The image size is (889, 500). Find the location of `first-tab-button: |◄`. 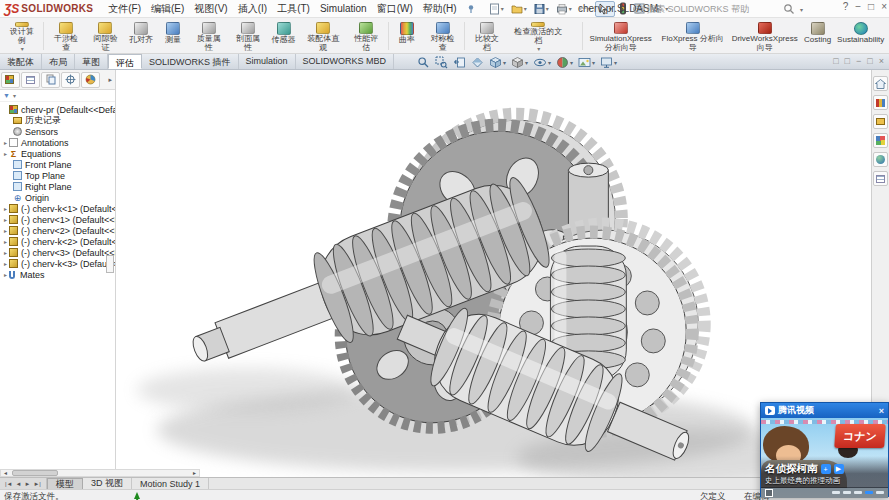

first-tab-button: |◄ is located at coordinates (9, 484).